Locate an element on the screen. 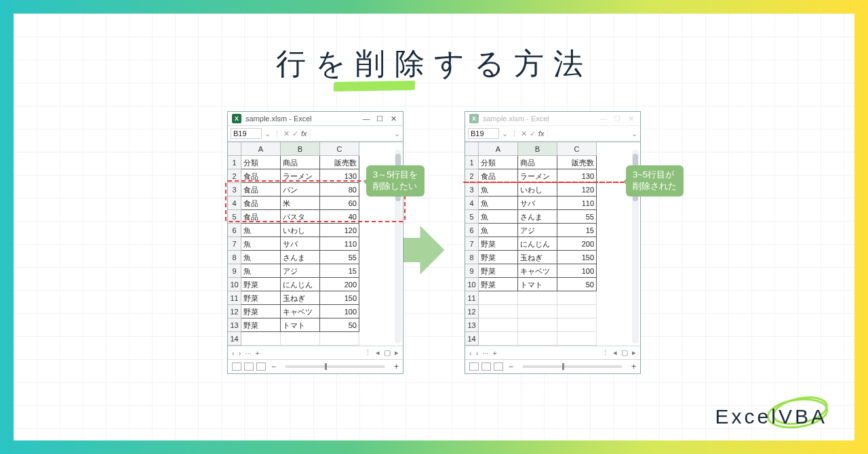  cell: にんじん is located at coordinates (300, 285).